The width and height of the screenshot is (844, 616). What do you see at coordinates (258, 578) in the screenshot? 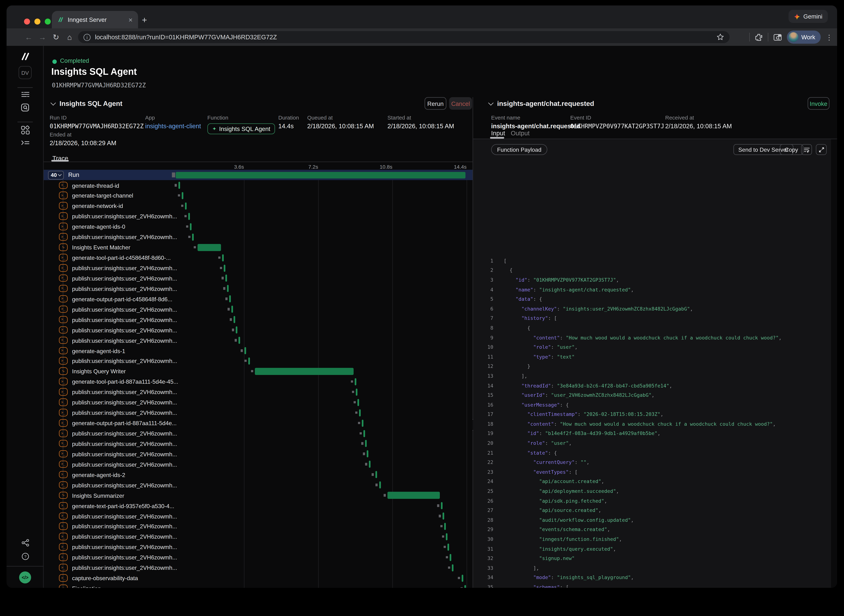
I see `trace-row: >_capture-observability-data` at bounding box center [258, 578].